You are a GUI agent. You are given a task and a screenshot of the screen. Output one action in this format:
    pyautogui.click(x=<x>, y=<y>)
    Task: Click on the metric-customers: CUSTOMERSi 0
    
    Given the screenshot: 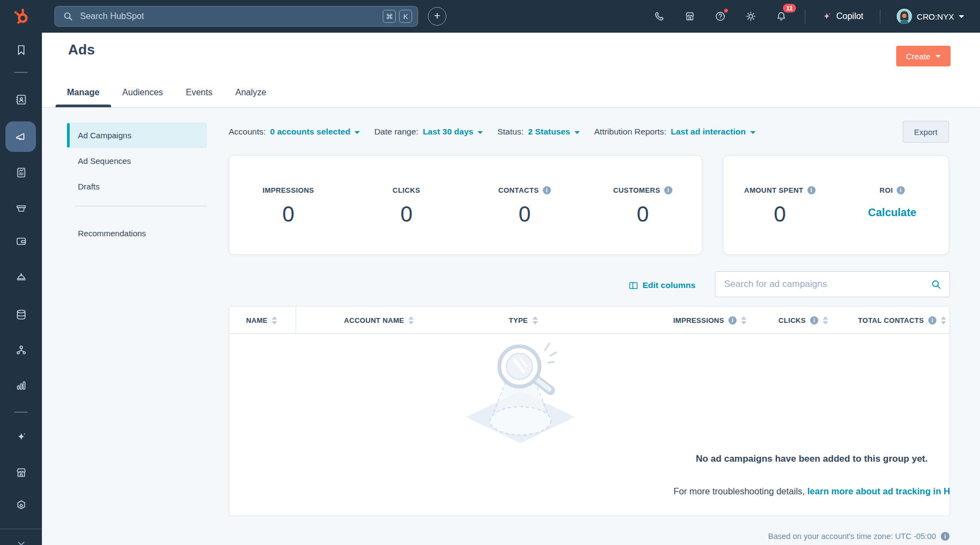 What is the action you would take?
    pyautogui.click(x=642, y=205)
    